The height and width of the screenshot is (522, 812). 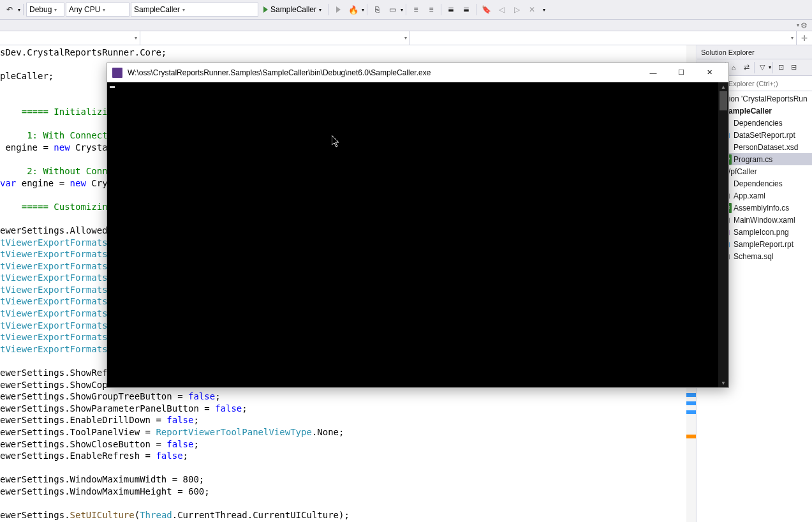 I want to click on mouse-cursor-icon, so click(x=336, y=142).